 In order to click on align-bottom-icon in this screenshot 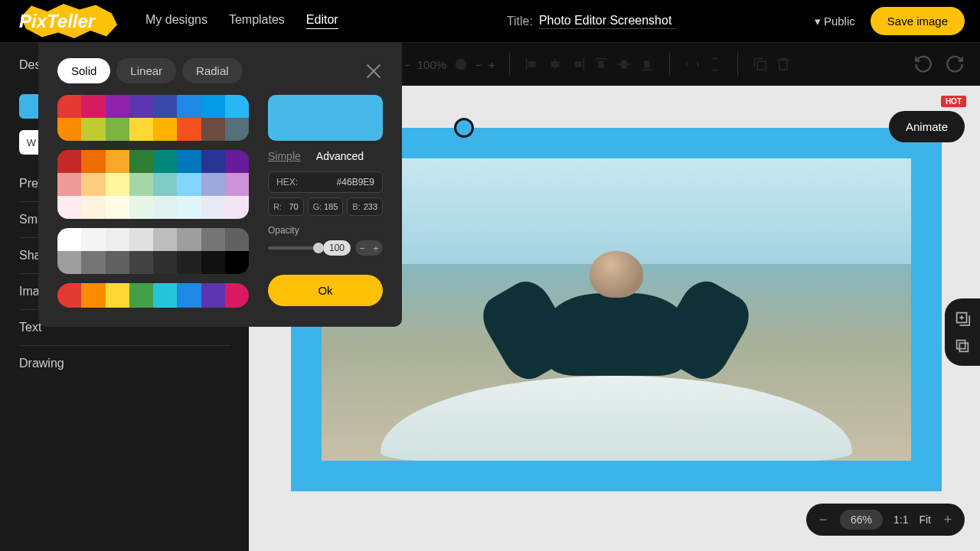, I will do `click(647, 64)`.